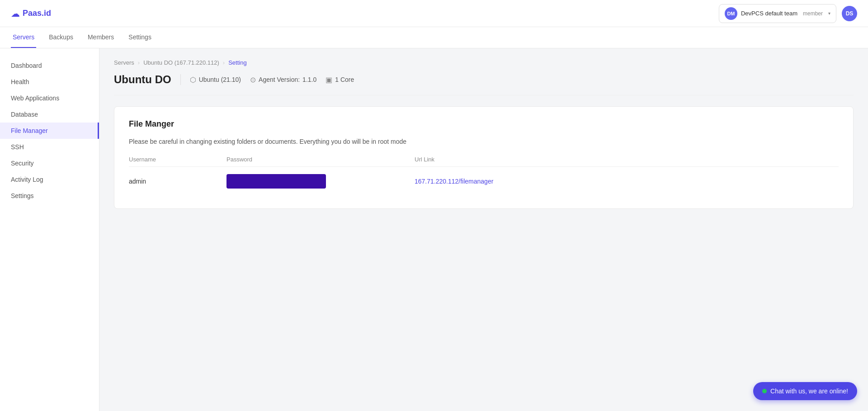  Describe the element at coordinates (124, 62) in the screenshot. I see `breadcrumb-servers: Servers` at that location.